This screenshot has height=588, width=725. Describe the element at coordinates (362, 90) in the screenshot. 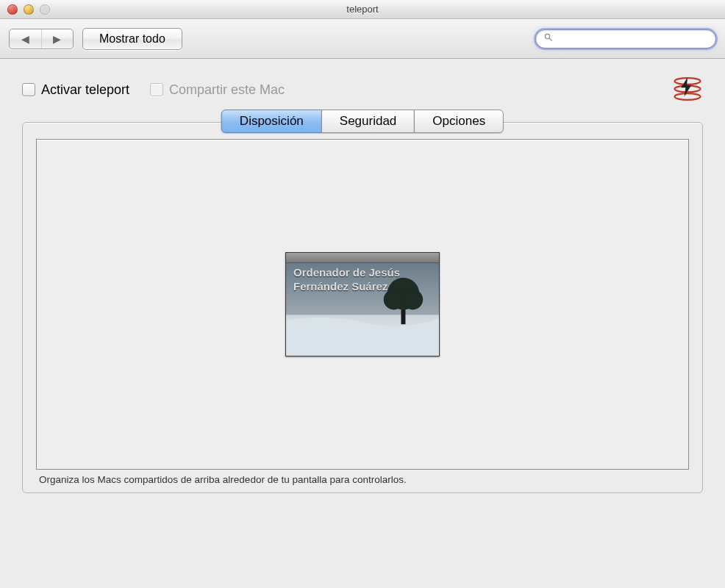

I see `options-row: Activar teleport Compartir este Mac` at that location.